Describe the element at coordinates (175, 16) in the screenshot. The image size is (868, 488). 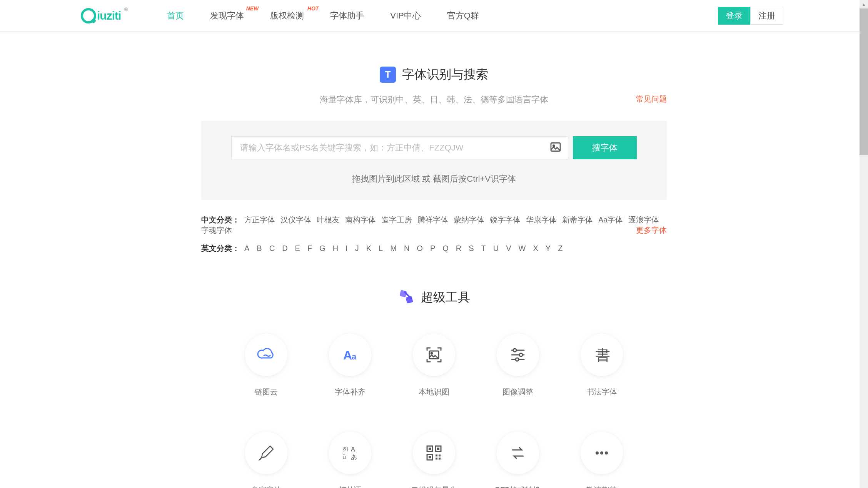
I see `nav-home: 首页` at that location.